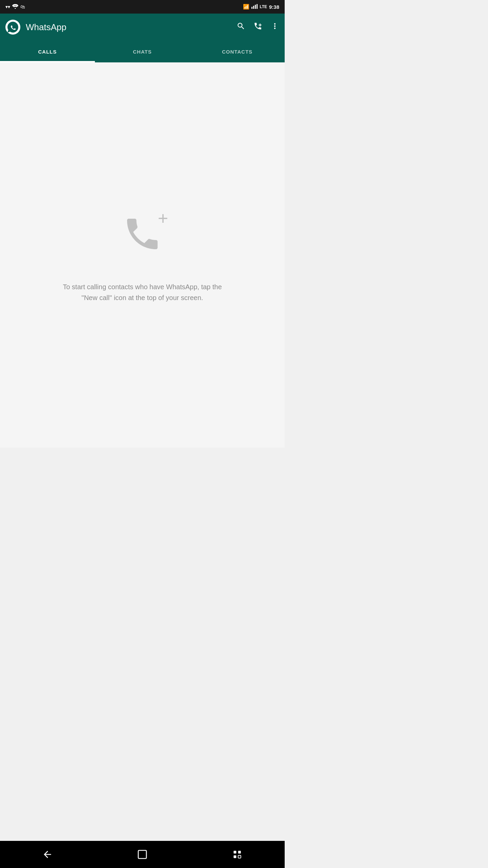  What do you see at coordinates (275, 27) in the screenshot?
I see `more-options-icon` at bounding box center [275, 27].